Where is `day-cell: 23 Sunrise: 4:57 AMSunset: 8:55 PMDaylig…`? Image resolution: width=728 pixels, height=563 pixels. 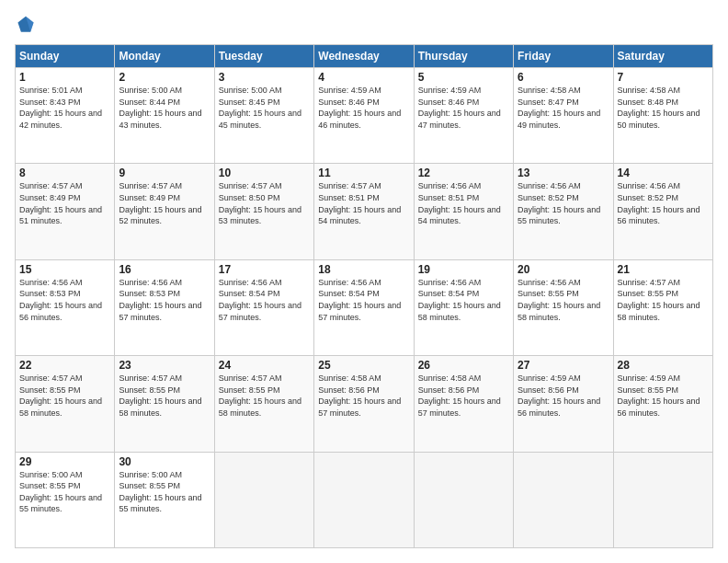 day-cell: 23 Sunrise: 4:57 AMSunset: 8:55 PMDaylig… is located at coordinates (165, 404).